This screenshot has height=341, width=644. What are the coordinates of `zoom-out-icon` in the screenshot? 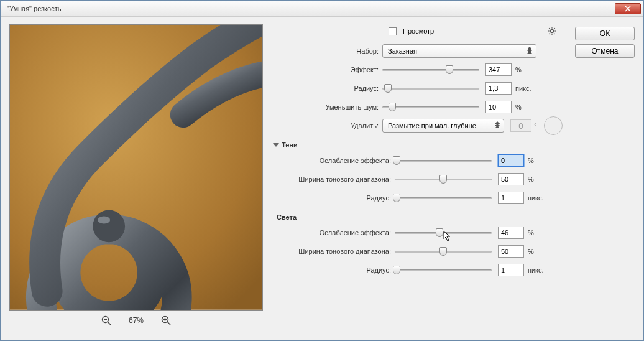 It's located at (106, 320).